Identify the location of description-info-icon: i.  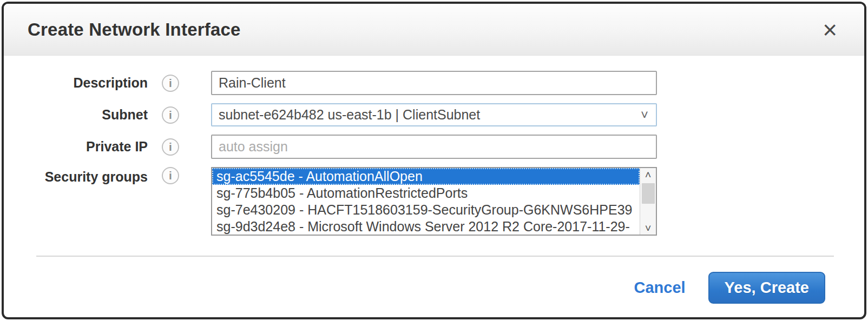
(170, 83).